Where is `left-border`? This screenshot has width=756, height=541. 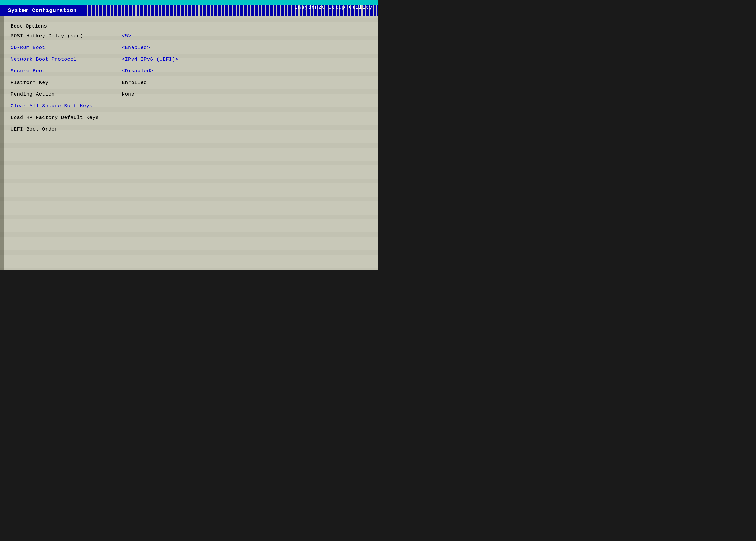 left-border is located at coordinates (2, 143).